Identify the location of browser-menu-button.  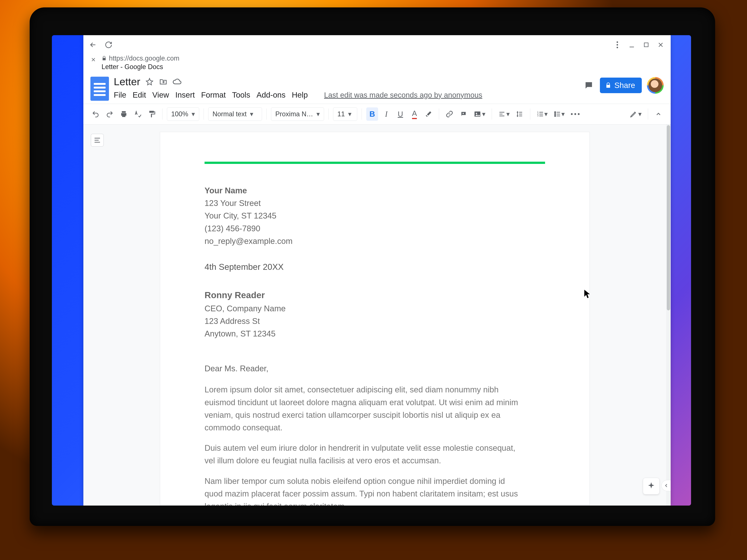
(617, 45).